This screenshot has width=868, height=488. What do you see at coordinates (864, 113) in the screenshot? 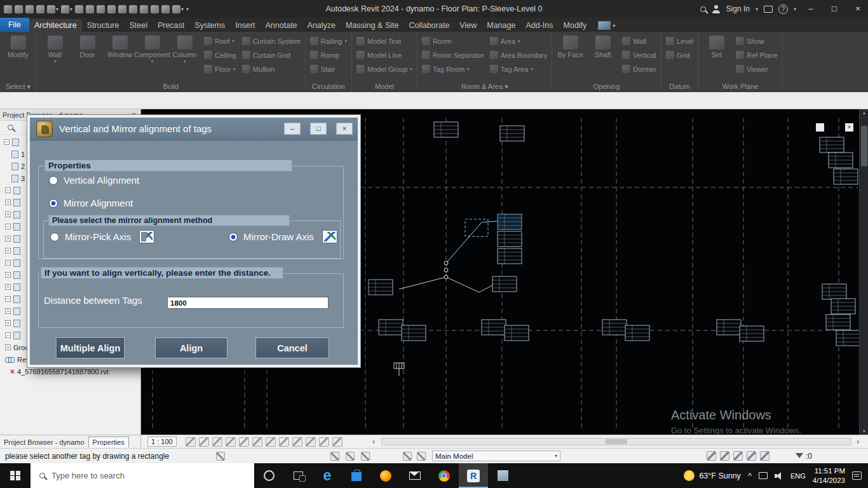
I see `scroll-up-arrow: ▲` at bounding box center [864, 113].